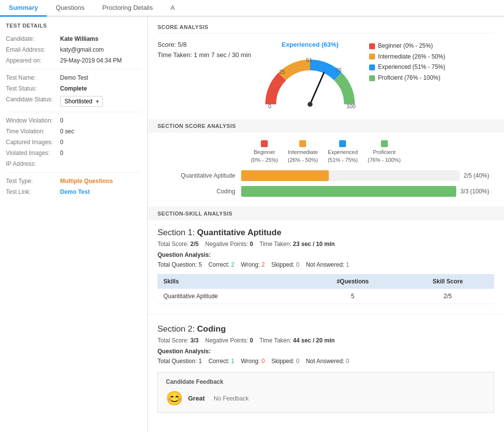 The height and width of the screenshot is (432, 504). Describe the element at coordinates (252, 8) in the screenshot. I see `tab-bar: Summary Questions Proctoring Details A` at that location.